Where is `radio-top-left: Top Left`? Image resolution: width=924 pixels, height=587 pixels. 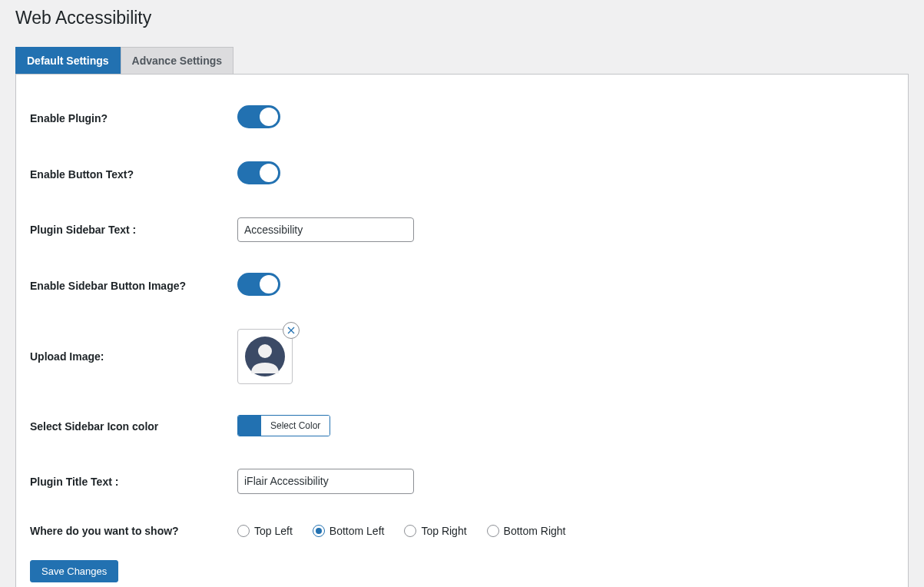 radio-top-left: Top Left is located at coordinates (265, 531).